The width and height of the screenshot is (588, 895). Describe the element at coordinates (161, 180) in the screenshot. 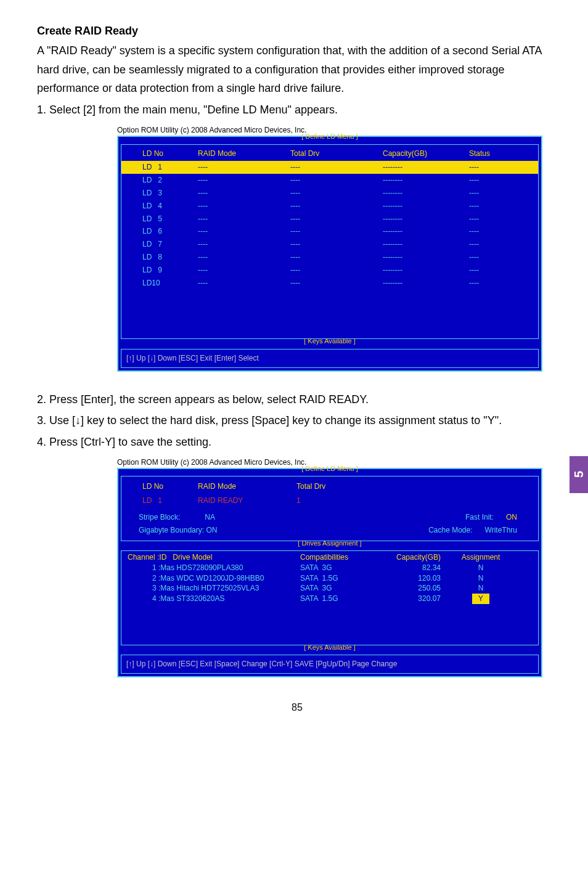

I see `ld-cell: LD 2` at that location.